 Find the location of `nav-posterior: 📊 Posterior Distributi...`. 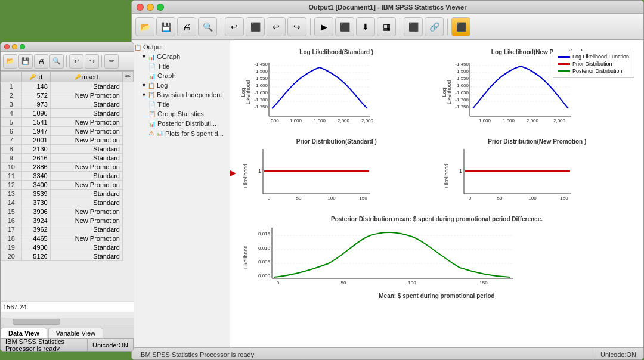

nav-posterior: 📊 Posterior Distributi... is located at coordinates (181, 123).